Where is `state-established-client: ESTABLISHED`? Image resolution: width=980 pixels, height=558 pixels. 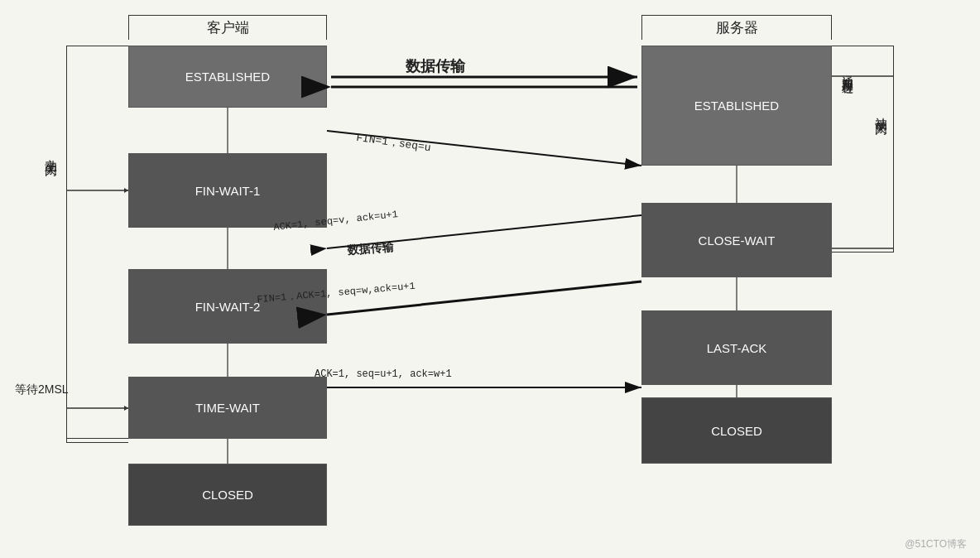 state-established-client: ESTABLISHED is located at coordinates (228, 76).